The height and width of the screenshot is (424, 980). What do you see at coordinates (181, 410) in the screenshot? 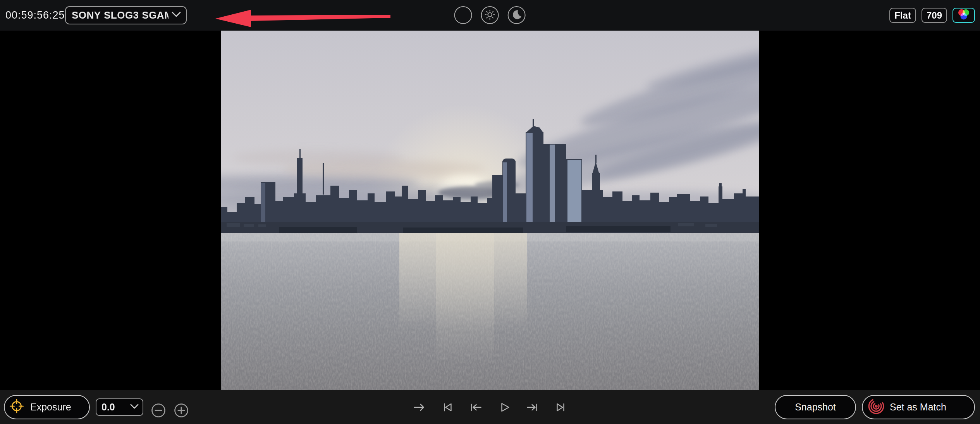
I see `exposure-increase-button` at bounding box center [181, 410].